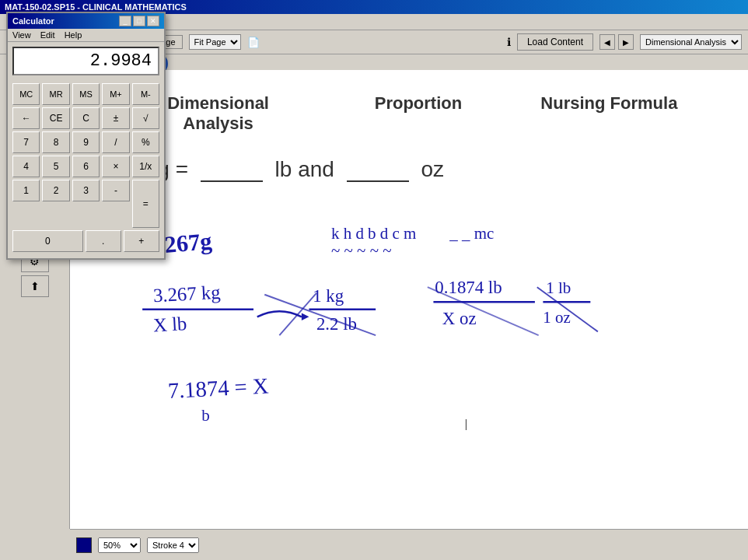 The width and height of the screenshot is (748, 560). I want to click on calc-multiply-button: ×, so click(115, 166).